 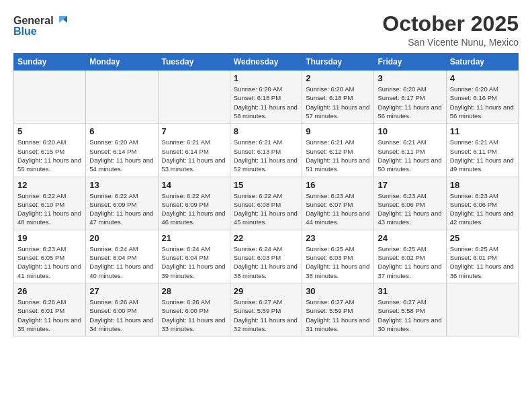 I want to click on day-number: 17, so click(x=410, y=185).